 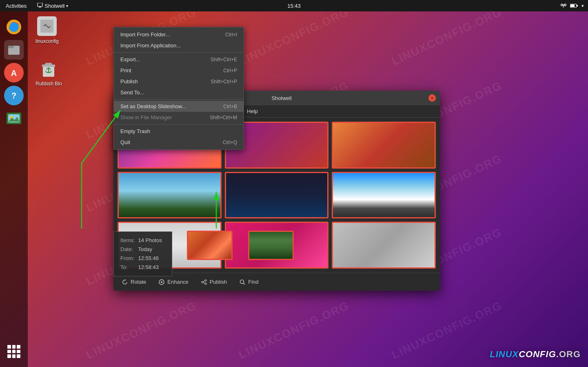 I want to click on brand-watermark: LINUXCONFIG.ORG, so click(x=535, y=354).